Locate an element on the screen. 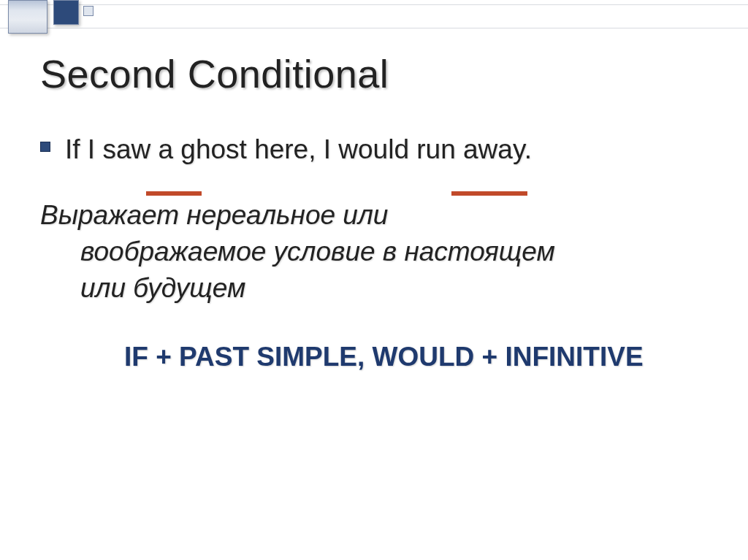 This screenshot has height=560, width=748. corner-decoration is located at coordinates (62, 18).